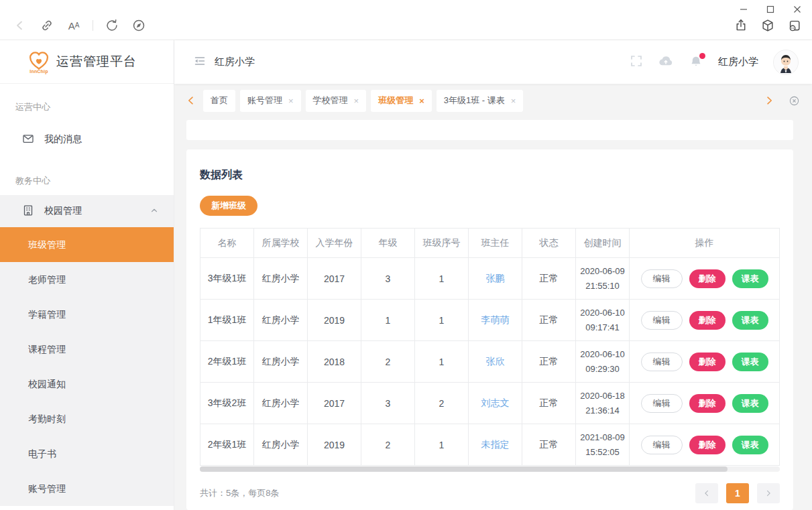  I want to click on maximize-icon, so click(770, 9).